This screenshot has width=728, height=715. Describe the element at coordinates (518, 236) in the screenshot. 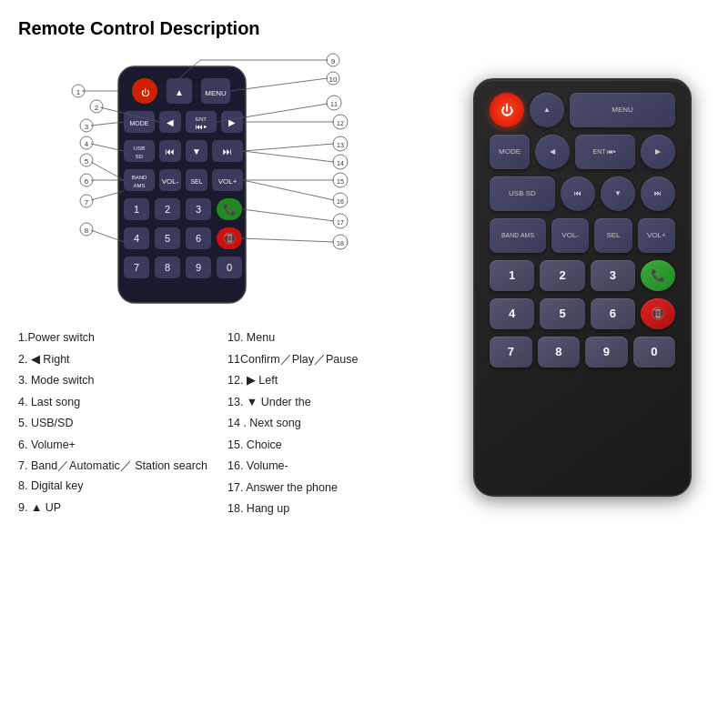

I see `band-button: BAND AMS` at that location.